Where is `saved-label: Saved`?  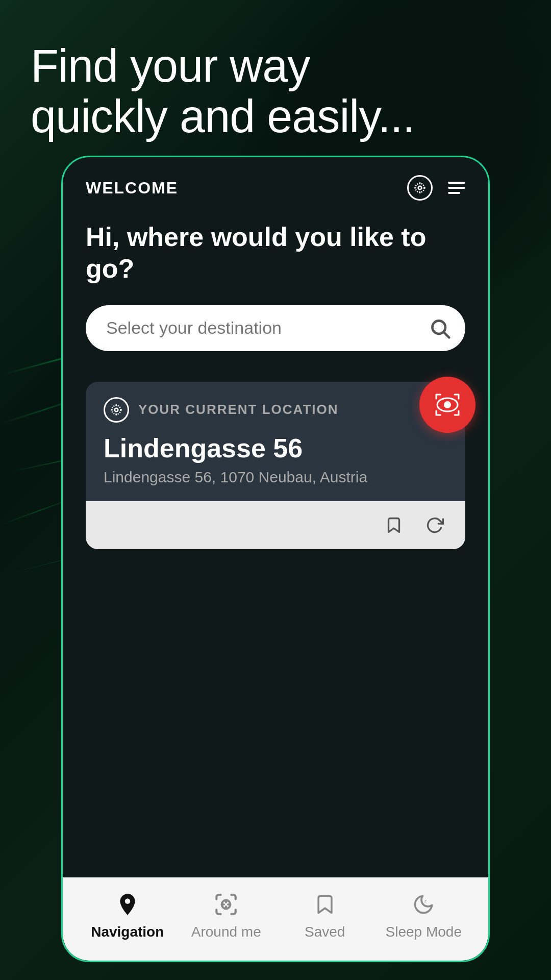 saved-label: Saved is located at coordinates (324, 932).